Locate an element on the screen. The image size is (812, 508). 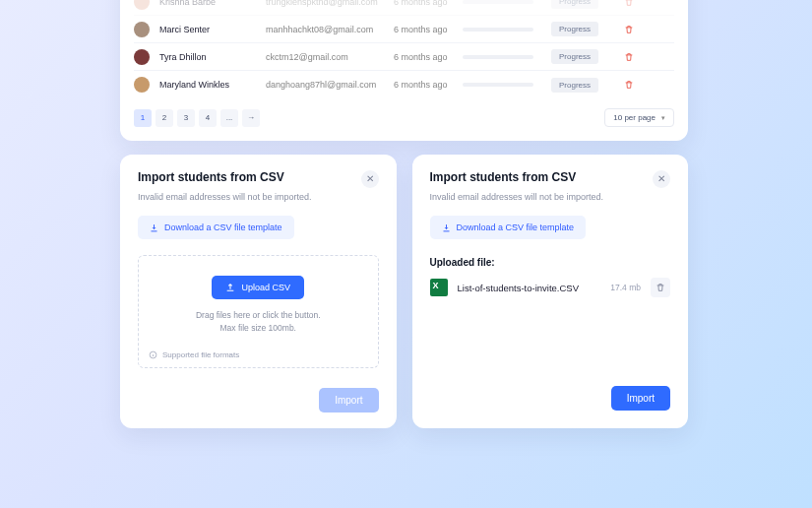
upload-label: Upload CSV is located at coordinates (266, 287).